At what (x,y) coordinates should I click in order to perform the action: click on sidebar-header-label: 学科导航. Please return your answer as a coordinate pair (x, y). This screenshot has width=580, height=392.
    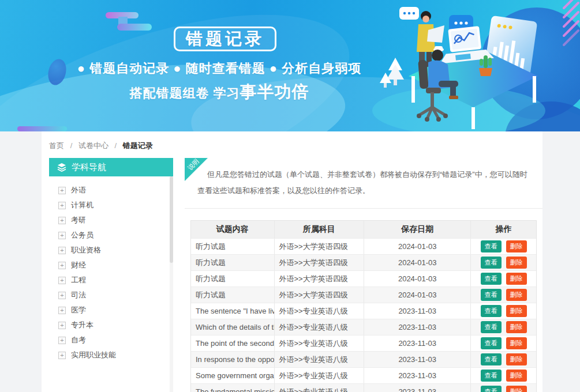
    Looking at the image, I should click on (89, 167).